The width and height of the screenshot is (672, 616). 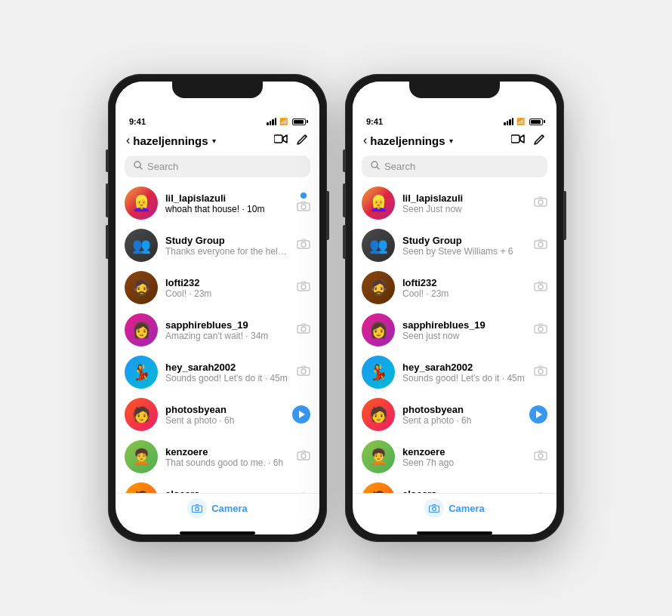 What do you see at coordinates (378, 203) in the screenshot?
I see `avatar: 👱‍♀️` at bounding box center [378, 203].